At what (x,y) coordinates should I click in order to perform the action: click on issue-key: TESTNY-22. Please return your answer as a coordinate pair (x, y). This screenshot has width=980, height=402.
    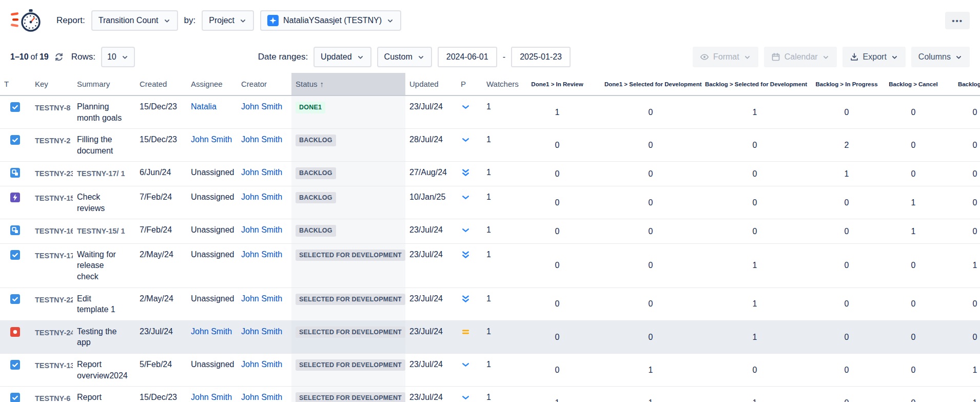
    Looking at the image, I should click on (50, 304).